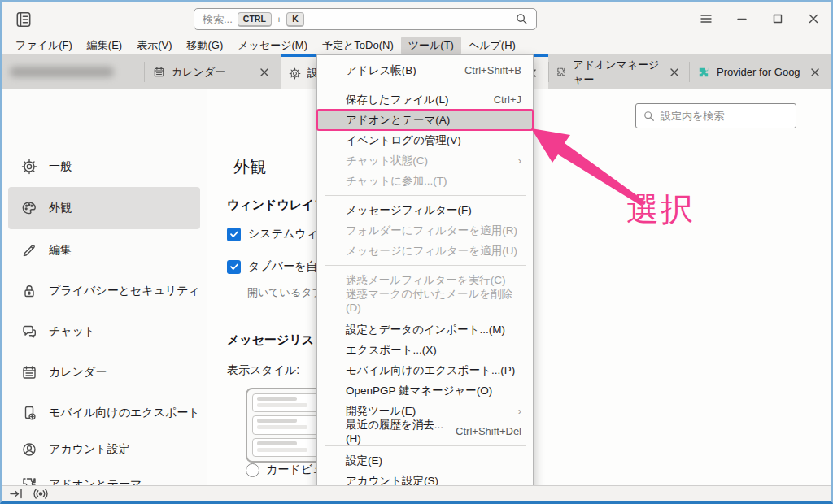 This screenshot has width=833, height=504. Describe the element at coordinates (29, 208) in the screenshot. I see `palette-icon` at that location.